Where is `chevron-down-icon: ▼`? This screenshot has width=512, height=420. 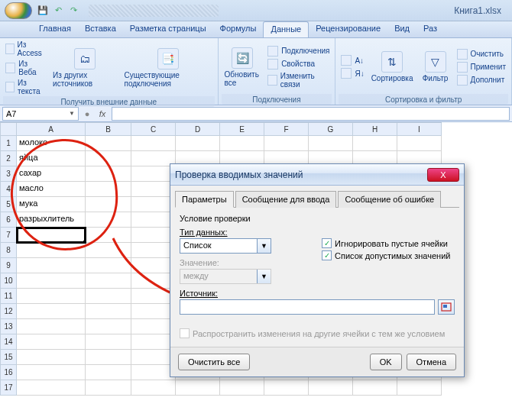
chevron-down-icon: ▼ is located at coordinates (264, 246).